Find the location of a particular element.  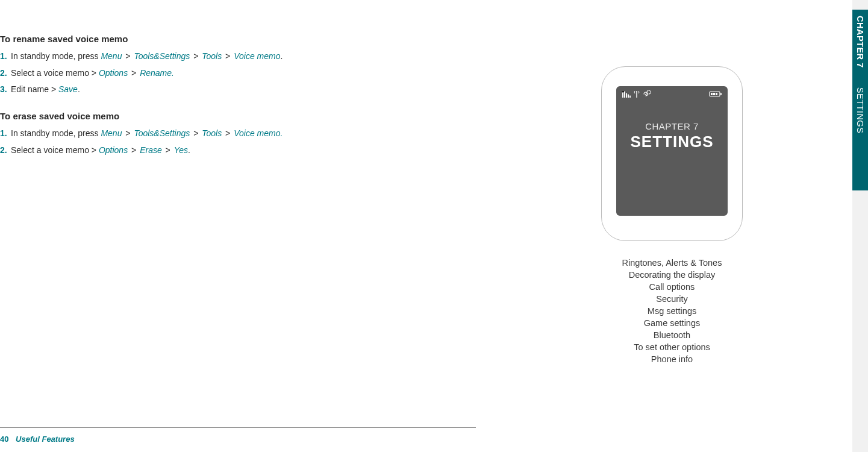

status-bar is located at coordinates (672, 93).